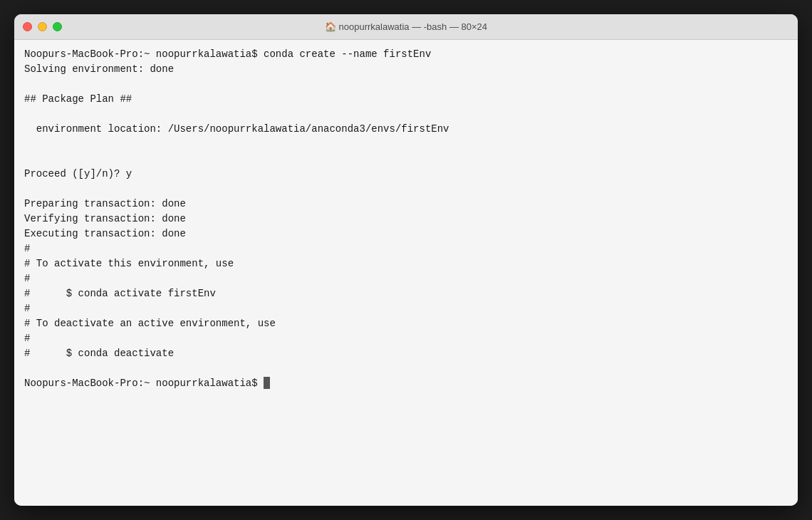 This screenshot has width=812, height=520. Describe the element at coordinates (406, 264) in the screenshot. I see `terminal-line: # To activate this environment, use` at that location.